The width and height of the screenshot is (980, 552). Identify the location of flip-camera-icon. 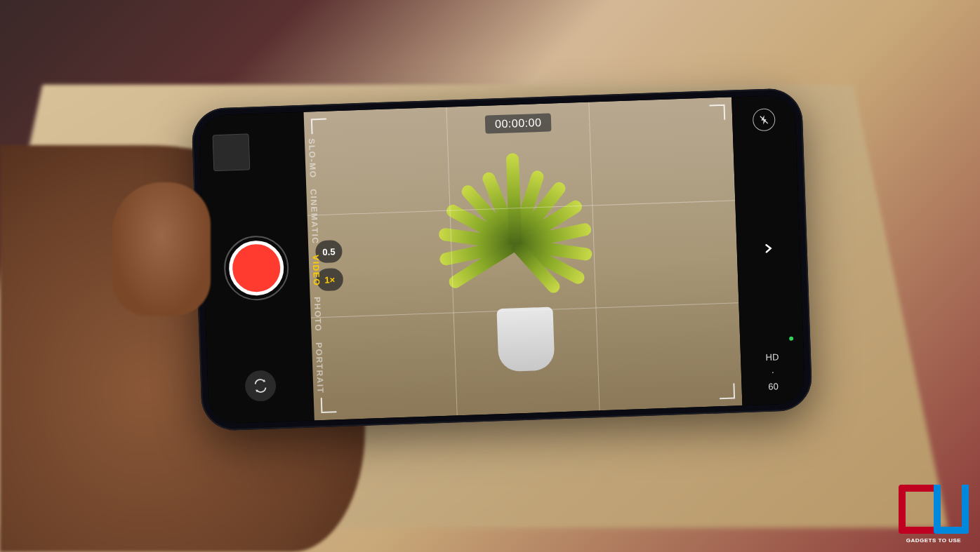
(261, 386).